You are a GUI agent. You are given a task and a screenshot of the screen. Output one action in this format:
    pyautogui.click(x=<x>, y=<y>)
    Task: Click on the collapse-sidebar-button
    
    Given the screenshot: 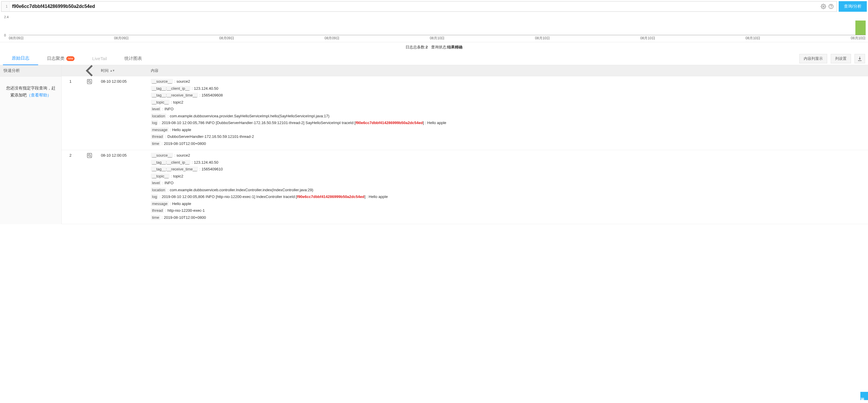 What is the action you would take?
    pyautogui.click(x=90, y=71)
    